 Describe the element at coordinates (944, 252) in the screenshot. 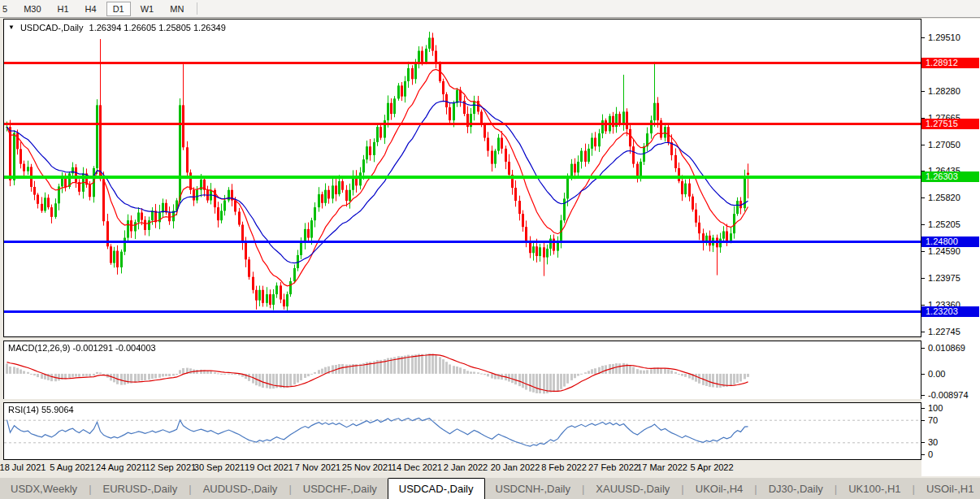

I see `price-tick-label: 1.24590` at that location.